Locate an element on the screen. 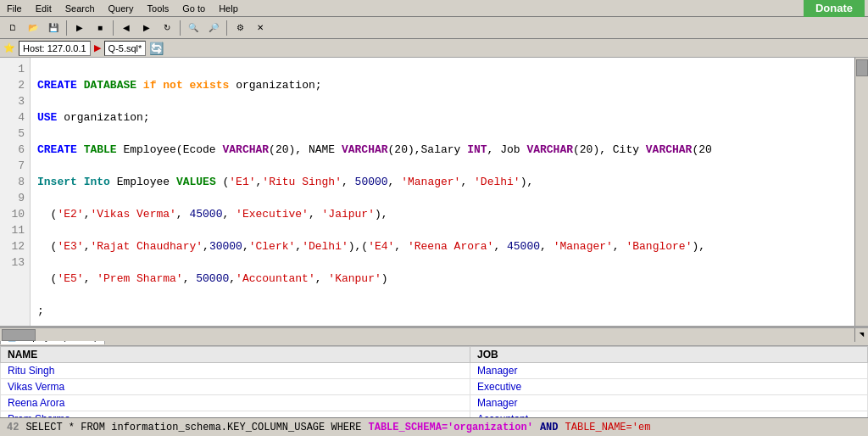  code-line-6: ('E3','Rajat Chaudhary',30000,'Clerk','D… is located at coordinates (442, 246).